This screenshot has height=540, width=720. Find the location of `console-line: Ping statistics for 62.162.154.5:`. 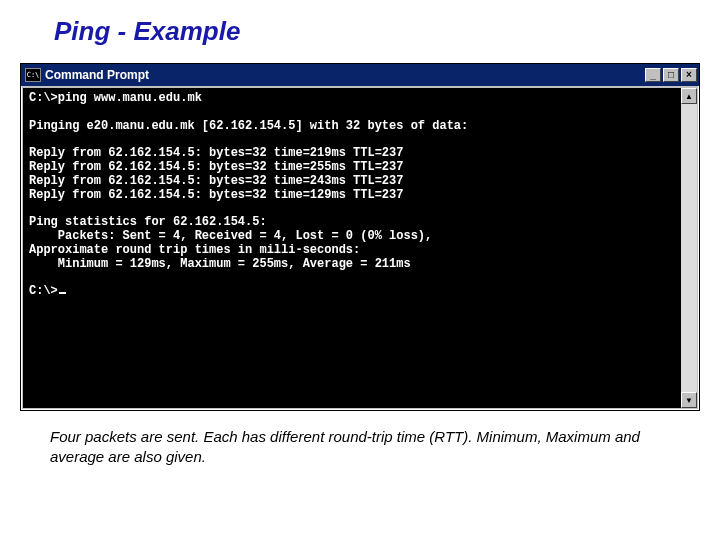

console-line: Ping statistics for 62.162.154.5: is located at coordinates (148, 222).